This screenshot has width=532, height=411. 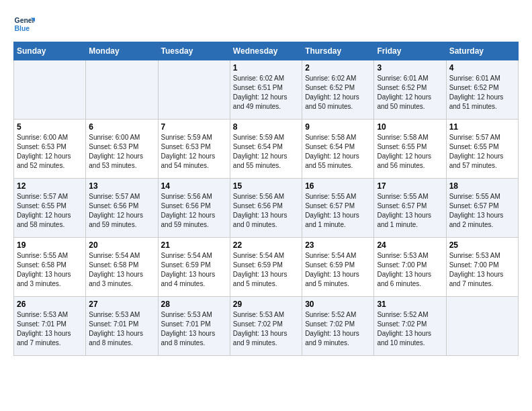 I want to click on day-number: 15, so click(x=266, y=186).